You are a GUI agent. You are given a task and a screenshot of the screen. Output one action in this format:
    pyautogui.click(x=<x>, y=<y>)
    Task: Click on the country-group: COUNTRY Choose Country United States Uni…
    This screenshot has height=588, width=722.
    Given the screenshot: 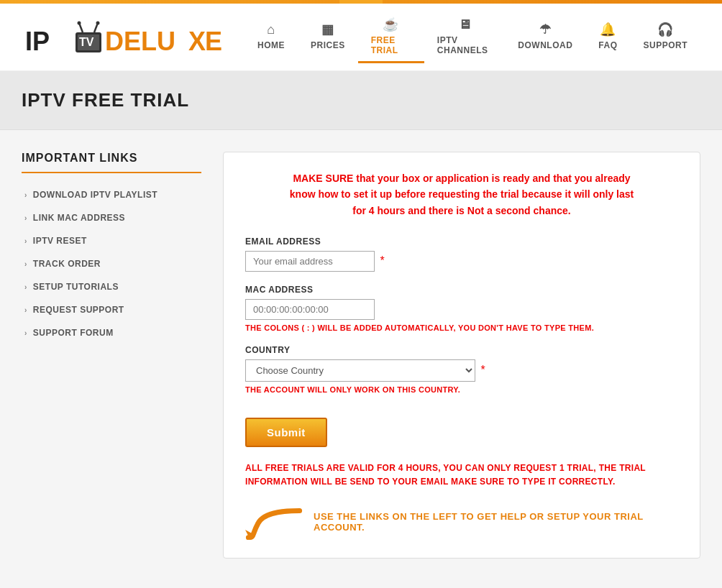 What is the action you would take?
    pyautogui.click(x=462, y=369)
    